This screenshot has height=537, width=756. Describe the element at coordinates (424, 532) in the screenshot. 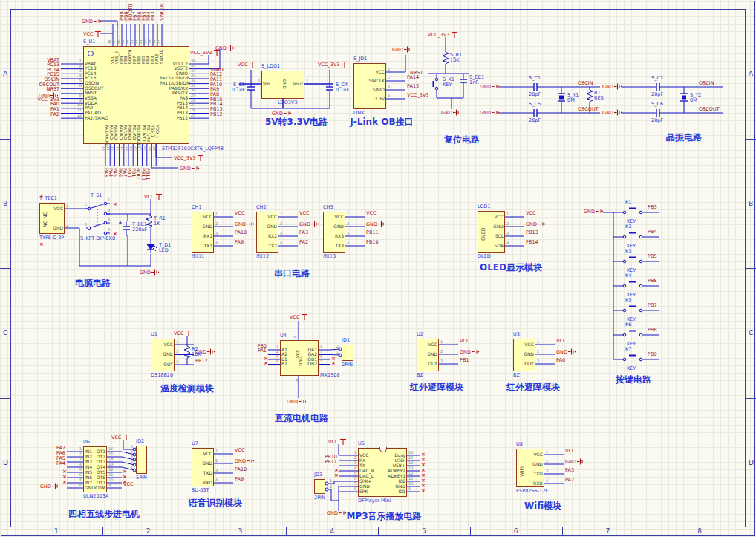

I see `zone-label: 5` at that location.